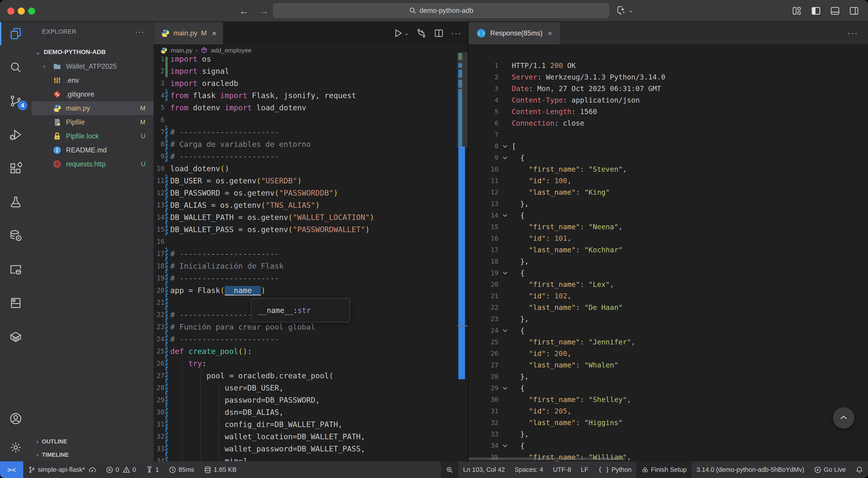 The image size is (868, 478). What do you see at coordinates (22, 11) in the screenshot?
I see `minimize-window-button` at bounding box center [22, 11].